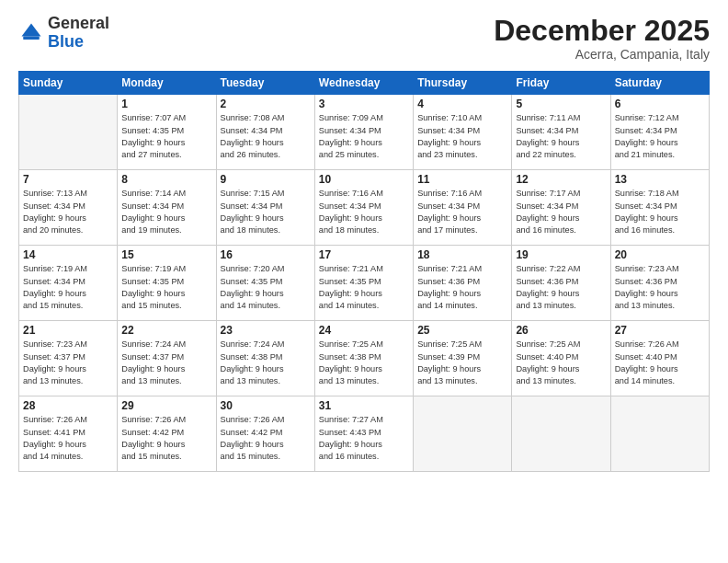 This screenshot has height=563, width=728. Describe the element at coordinates (463, 283) in the screenshot. I see `calendar-cell: 18Sunrise: 7:21 AMSunset: 4:36 PMDayligh…` at that location.